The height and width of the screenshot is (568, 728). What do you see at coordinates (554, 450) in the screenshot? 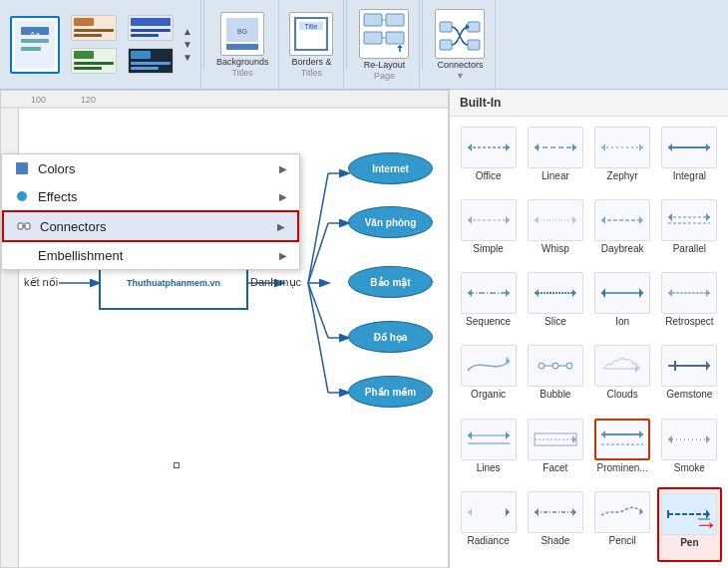
I see `connector-facet: Facet` at bounding box center [554, 450].